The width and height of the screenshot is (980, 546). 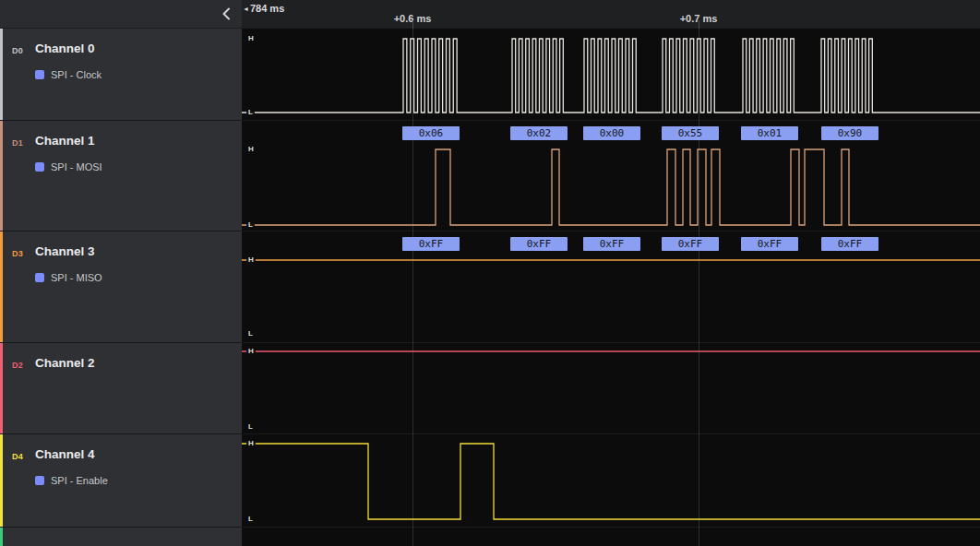 What do you see at coordinates (539, 133) in the screenshot?
I see `mosi-byte-annotation: 0x02` at bounding box center [539, 133].